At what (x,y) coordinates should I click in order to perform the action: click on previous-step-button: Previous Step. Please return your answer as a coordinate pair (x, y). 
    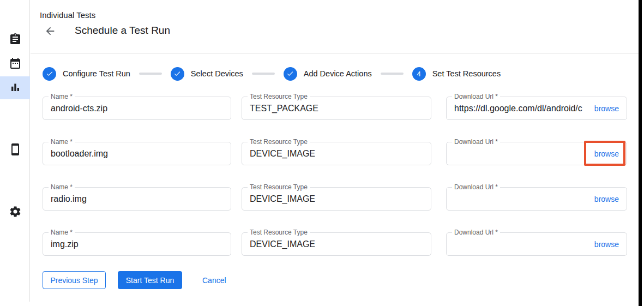
    Looking at the image, I should click on (74, 280).